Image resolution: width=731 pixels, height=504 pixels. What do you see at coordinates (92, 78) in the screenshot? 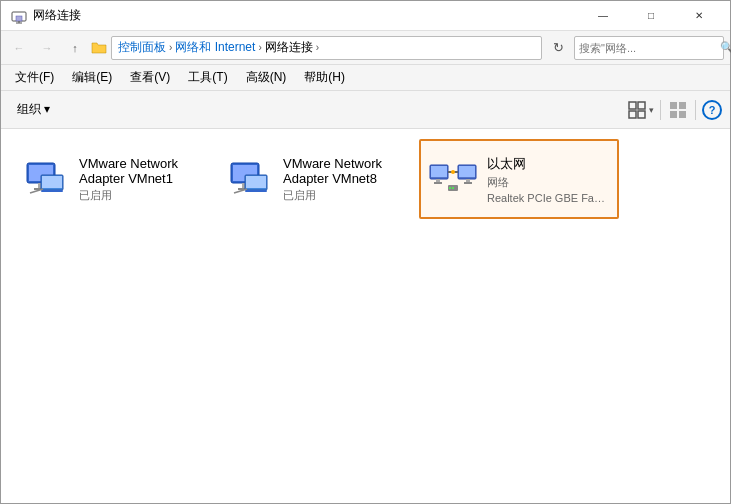
I see `menu-edit: 编辑(E)` at bounding box center [92, 78].